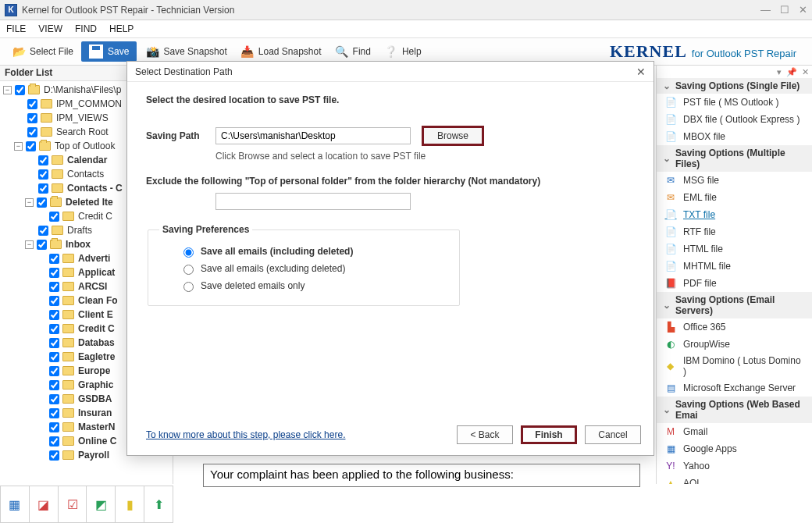 The height and width of the screenshot is (523, 812). Describe the element at coordinates (734, 137) in the screenshot. I see `opt-mbox: 📄MBOX file` at that location.